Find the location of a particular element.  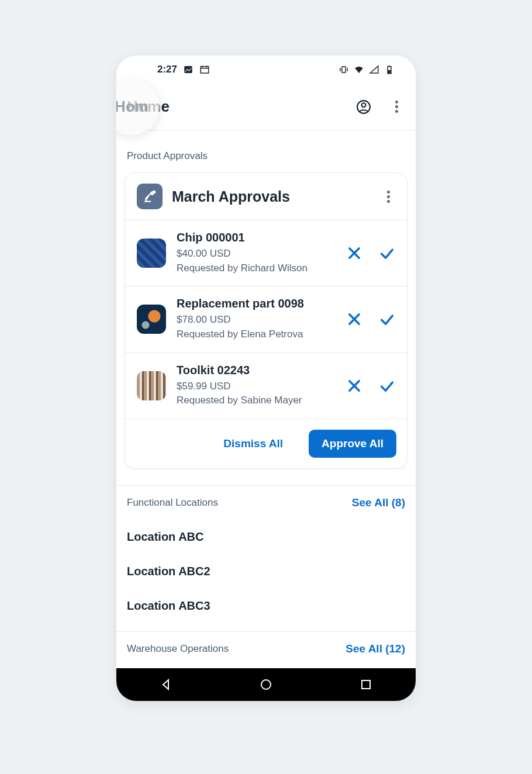

item-price: $78.00 USD is located at coordinates (256, 320).